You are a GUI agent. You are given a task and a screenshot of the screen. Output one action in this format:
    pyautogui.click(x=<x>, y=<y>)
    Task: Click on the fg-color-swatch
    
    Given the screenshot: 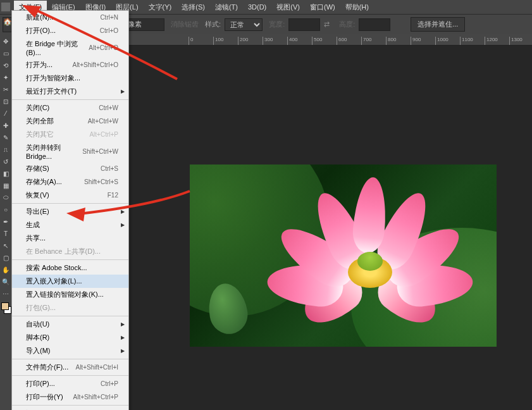 What is the action you would take?
    pyautogui.click(x=5, y=306)
    